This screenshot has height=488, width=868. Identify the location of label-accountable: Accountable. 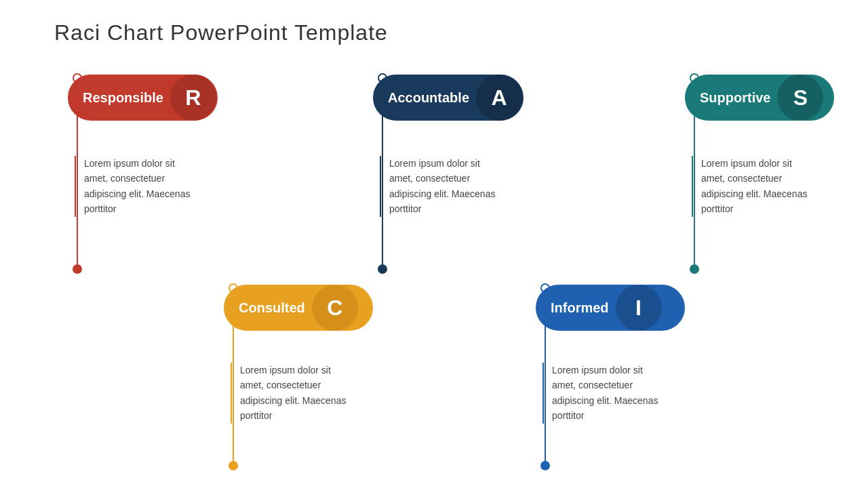
(432, 98).